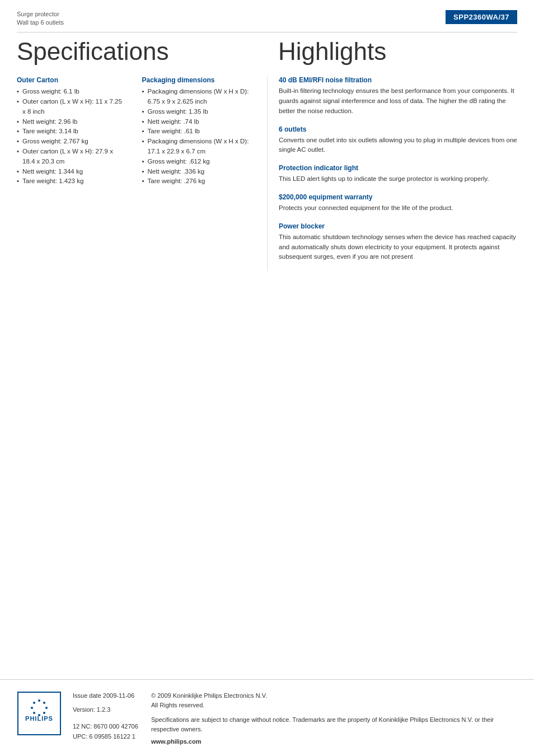 This screenshot has width=534, height=756. I want to click on list-item: Gross weight: .612 kg, so click(196, 162).